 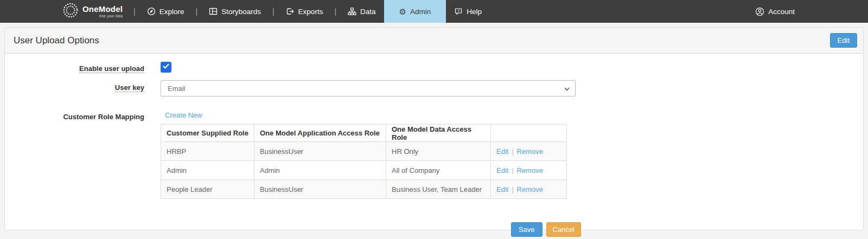 What do you see at coordinates (241, 12) in the screenshot?
I see `nav-item-label: Storyboards` at bounding box center [241, 12].